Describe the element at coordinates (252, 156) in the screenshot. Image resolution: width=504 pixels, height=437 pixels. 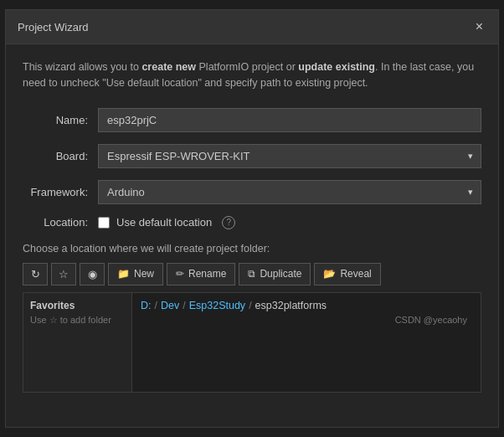
I see `board-row: Board: Espressif ESP-WROVER-KIT ▾` at that location.